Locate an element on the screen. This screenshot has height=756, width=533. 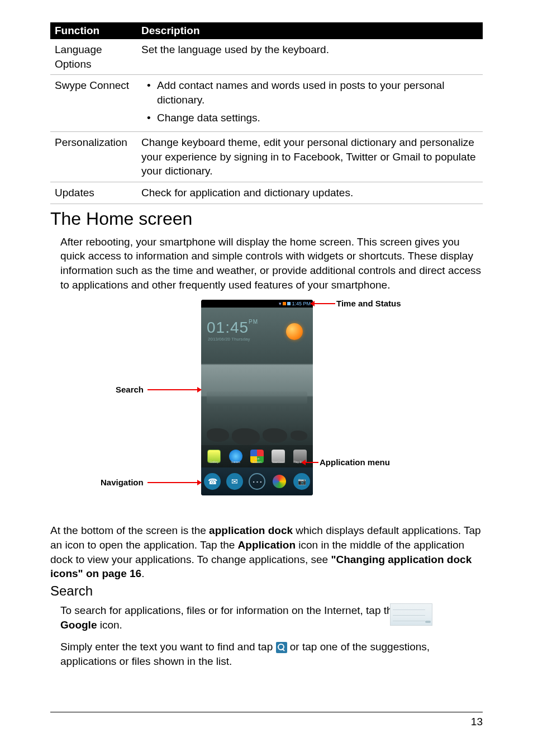
callout-app-menu: Application menu is located at coordinates (355, 462).